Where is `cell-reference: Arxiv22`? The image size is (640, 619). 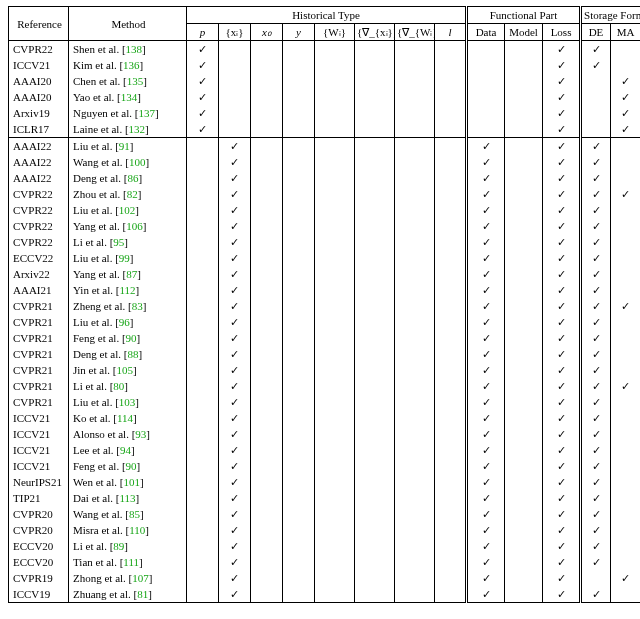 cell-reference: Arxiv22 is located at coordinates (39, 274).